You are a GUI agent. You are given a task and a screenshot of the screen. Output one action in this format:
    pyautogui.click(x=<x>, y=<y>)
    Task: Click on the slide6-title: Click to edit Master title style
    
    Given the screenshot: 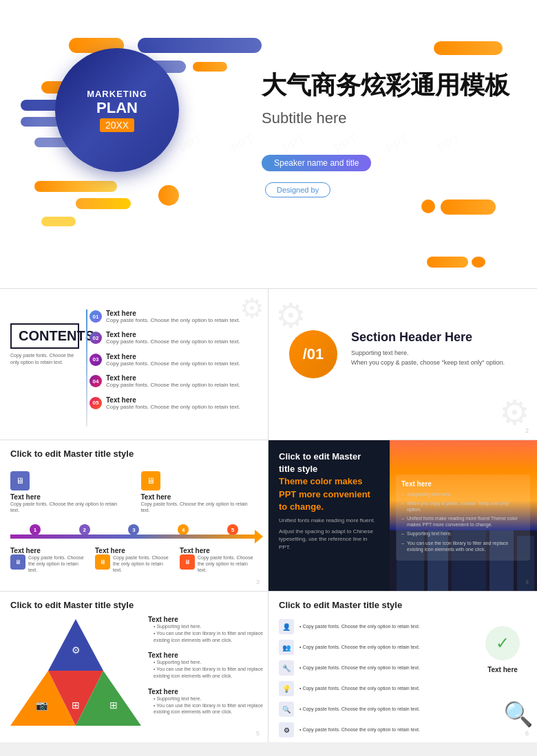 What is the action you would take?
    pyautogui.click(x=72, y=605)
    